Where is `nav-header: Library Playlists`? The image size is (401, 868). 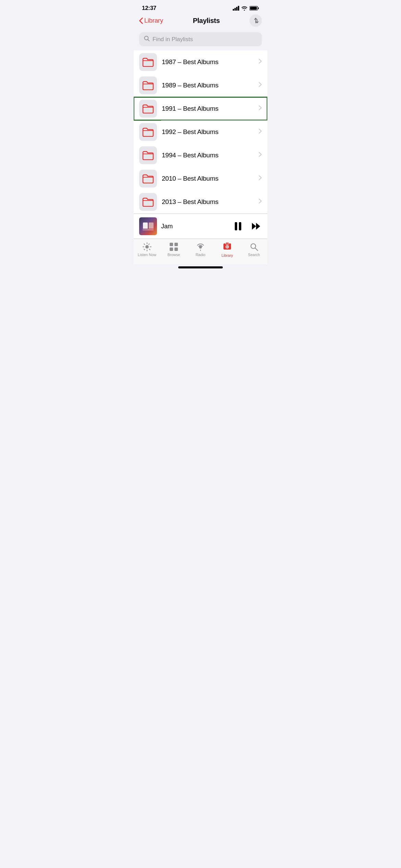 nav-header: Library Playlists is located at coordinates (200, 22).